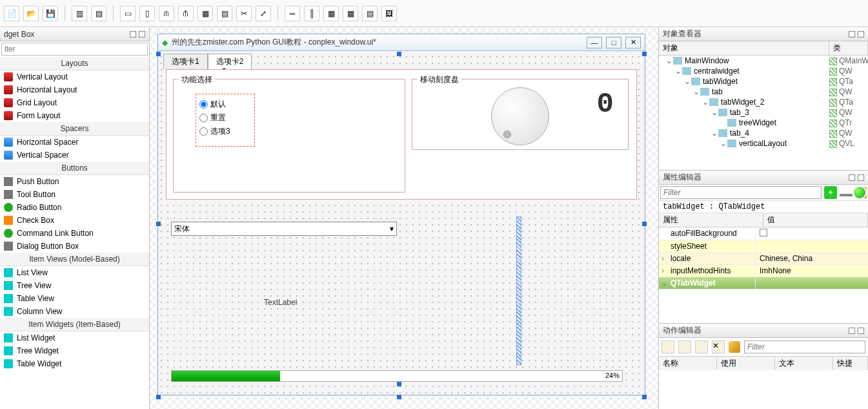 This screenshot has width=868, height=409. What do you see at coordinates (763, 71) in the screenshot?
I see `tree-row: ⌄centralwidgetQW` at bounding box center [763, 71].